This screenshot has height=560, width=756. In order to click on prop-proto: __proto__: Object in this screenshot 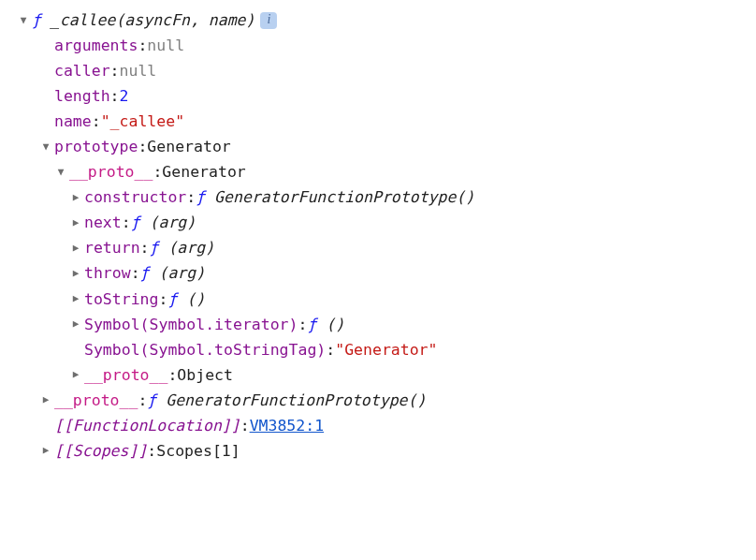, I will do `click(386, 375)`.